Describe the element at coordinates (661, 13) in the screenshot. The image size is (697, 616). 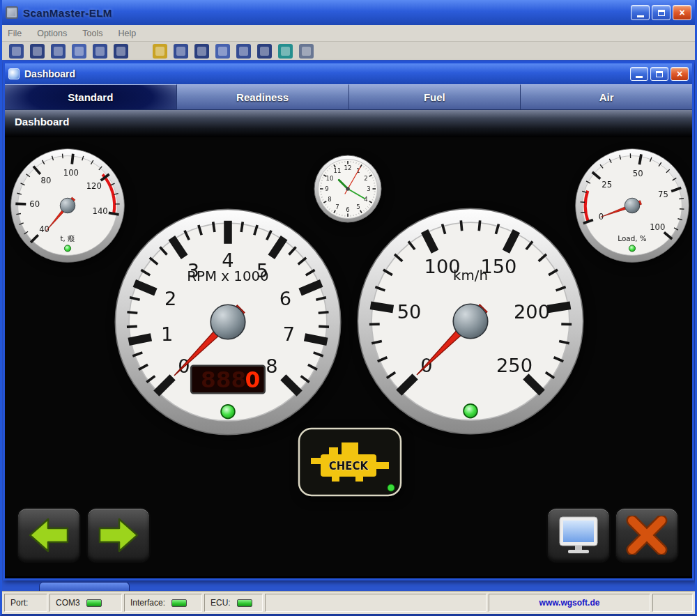
I see `main-maximize-button` at that location.